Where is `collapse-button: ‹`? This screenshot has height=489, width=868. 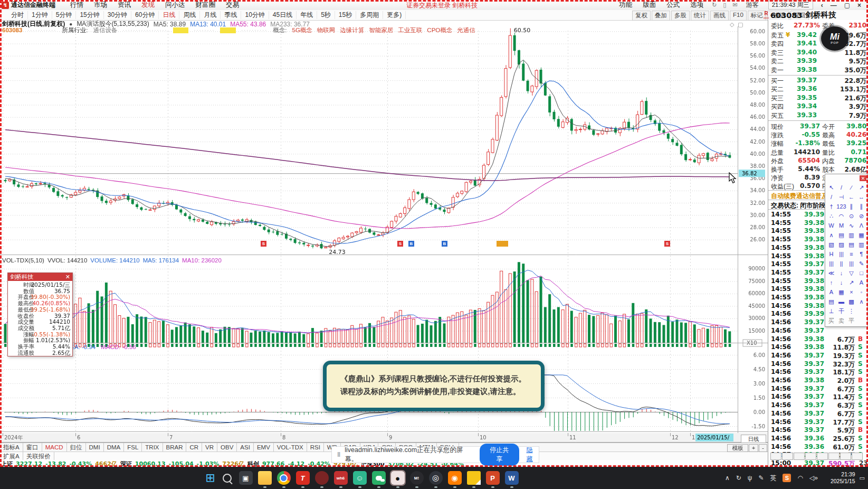 collapse-button: ‹ is located at coordinates (822, 5).